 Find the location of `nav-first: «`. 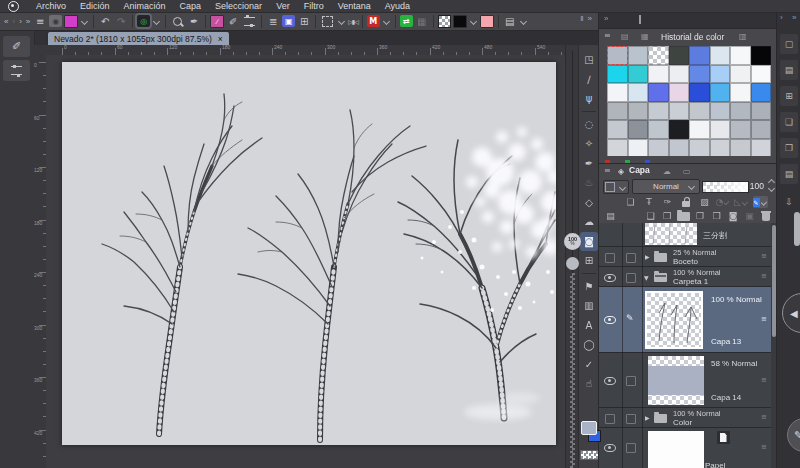

nav-first: « is located at coordinates (6, 22).